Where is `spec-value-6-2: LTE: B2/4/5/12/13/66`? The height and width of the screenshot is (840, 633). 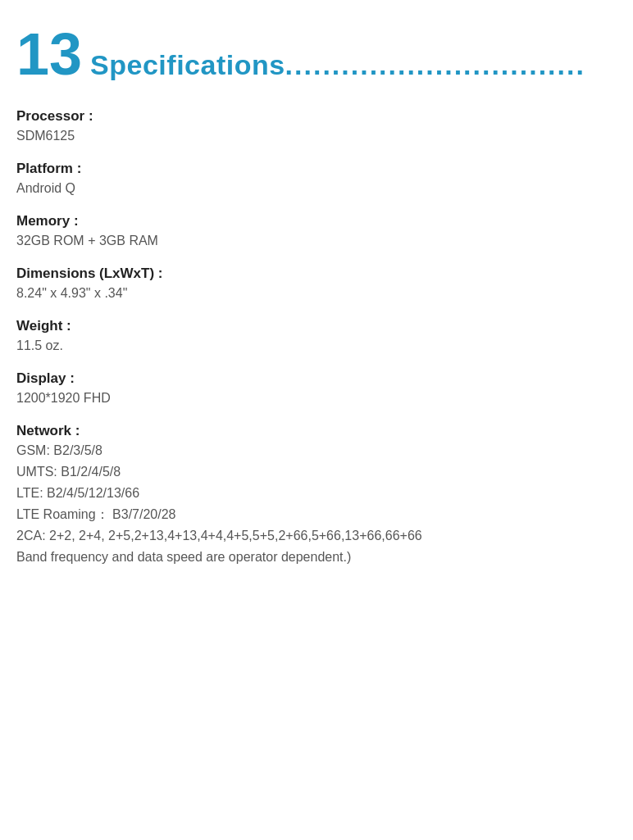 spec-value-6-2: LTE: B2/4/5/12/13/66 is located at coordinates (316, 493).